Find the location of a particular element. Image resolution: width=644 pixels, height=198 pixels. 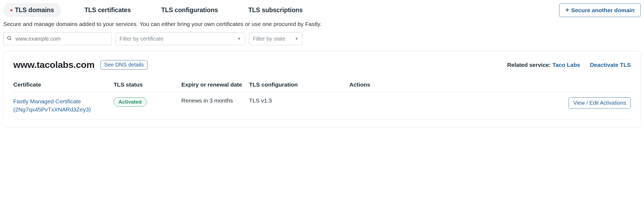

tab-tls-configurations: TLS configurations is located at coordinates (190, 10).